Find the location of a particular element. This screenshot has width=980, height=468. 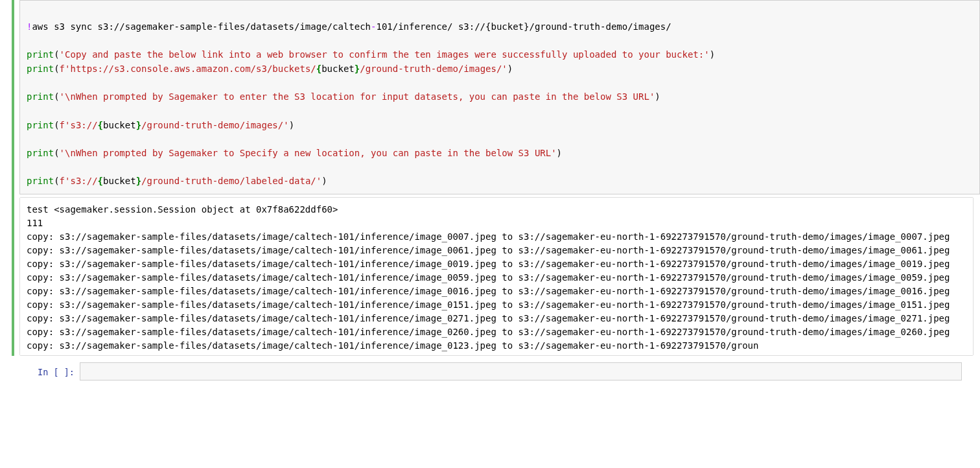

input-prompt: In [ ]: is located at coordinates (45, 372).